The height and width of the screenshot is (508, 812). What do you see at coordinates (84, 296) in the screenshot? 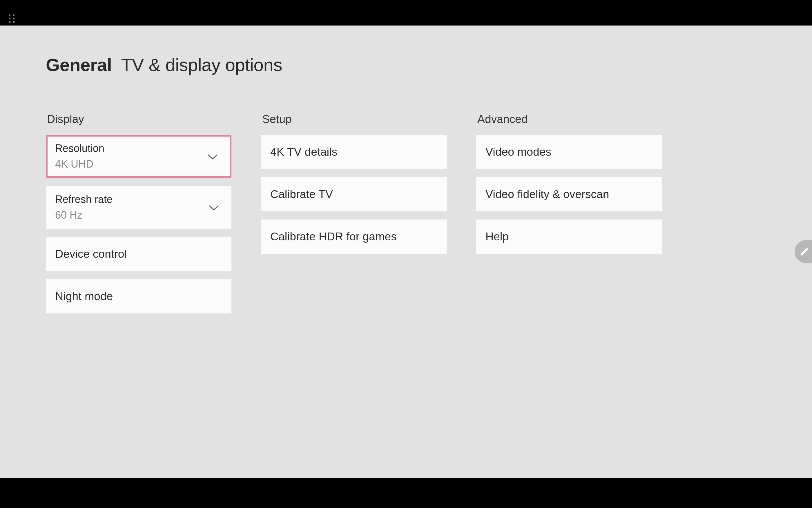
I see `tile-label: Night mode` at bounding box center [84, 296].